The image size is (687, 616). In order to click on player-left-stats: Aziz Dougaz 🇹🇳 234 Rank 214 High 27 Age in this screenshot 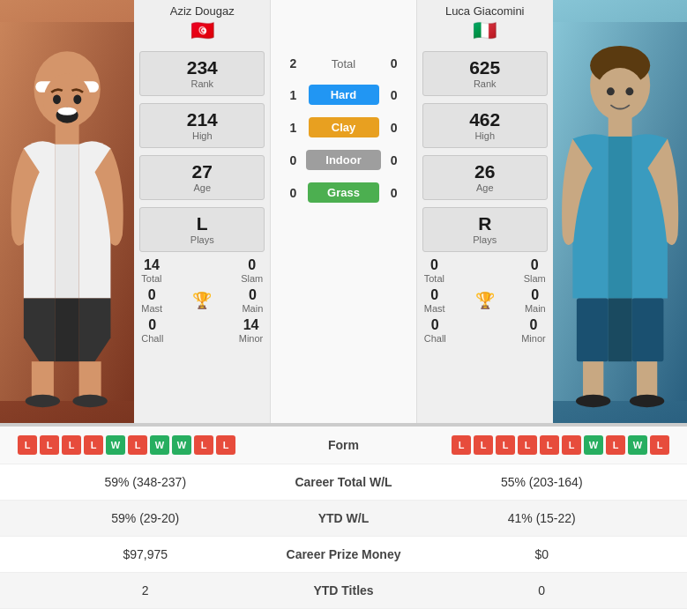, I will do `click(203, 212)`.